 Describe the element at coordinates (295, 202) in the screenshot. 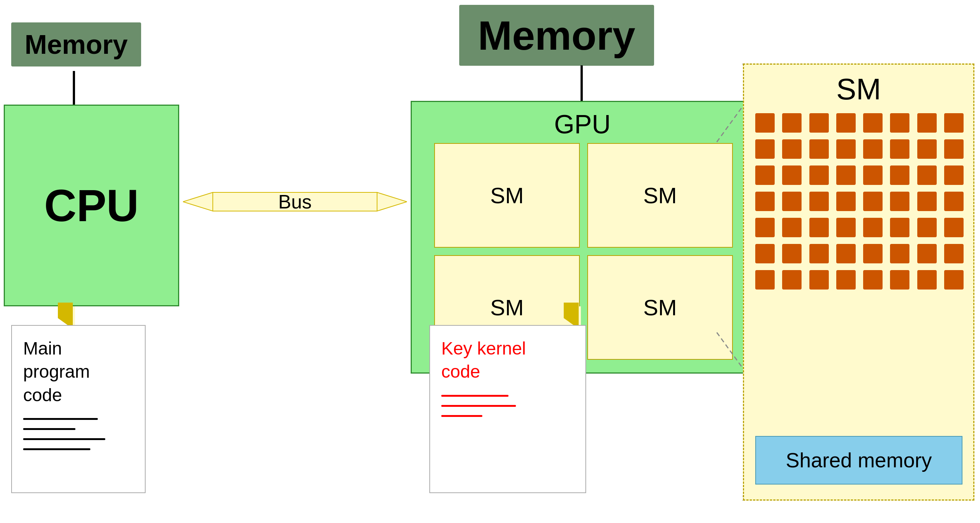

I see `bus-container: Bus` at that location.